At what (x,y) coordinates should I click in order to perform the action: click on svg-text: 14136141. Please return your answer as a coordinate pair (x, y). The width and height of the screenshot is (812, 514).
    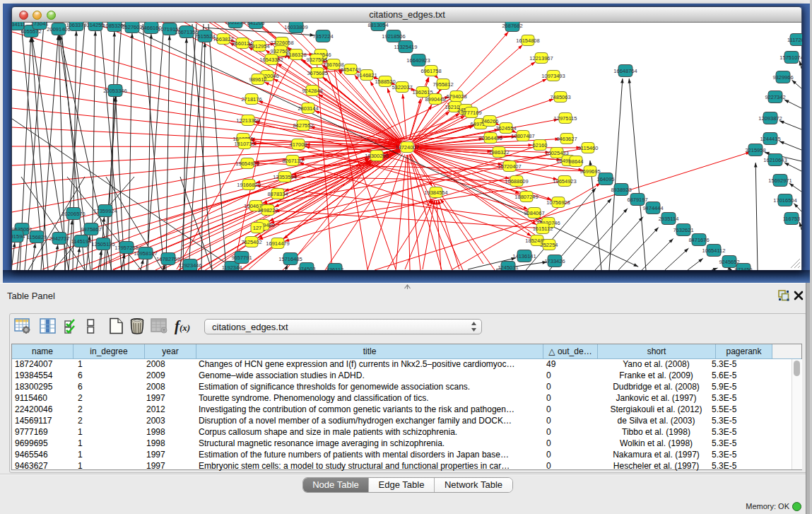
    Looking at the image, I should click on (524, 256).